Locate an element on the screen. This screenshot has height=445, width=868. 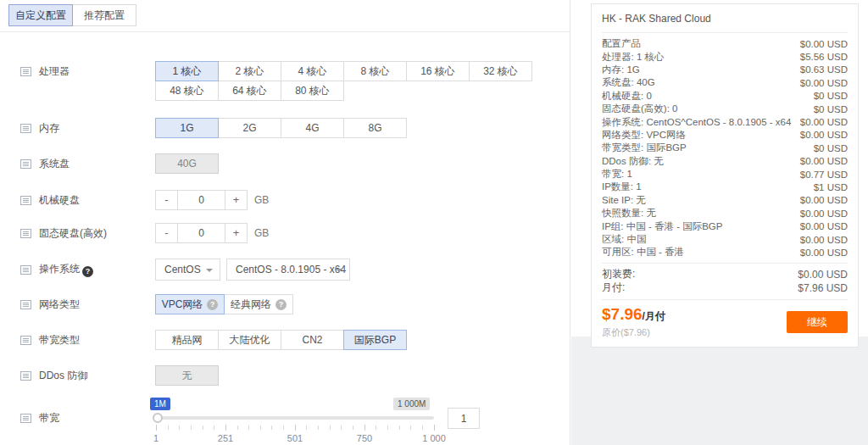
summary-row: 带宽类型: 国际BGP $0 USD is located at coordinates (725, 147).